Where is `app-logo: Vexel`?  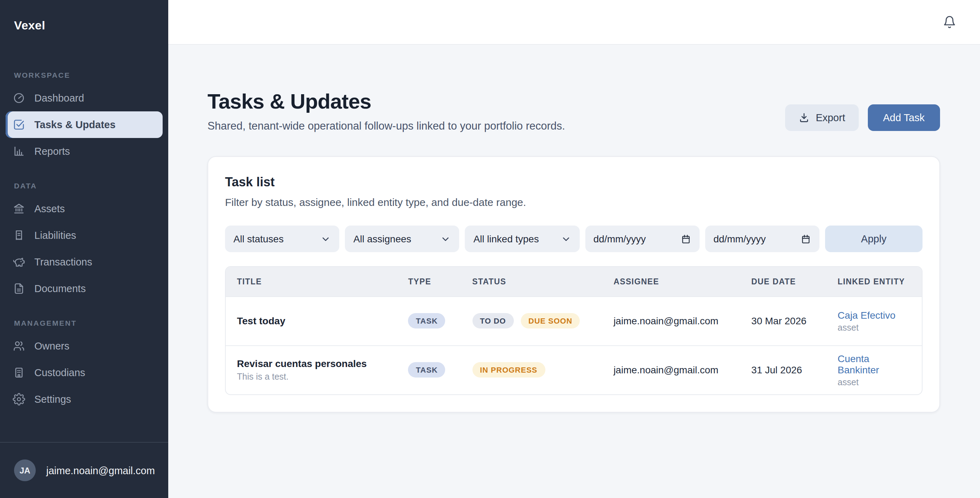
app-logo: Vexel is located at coordinates (84, 27).